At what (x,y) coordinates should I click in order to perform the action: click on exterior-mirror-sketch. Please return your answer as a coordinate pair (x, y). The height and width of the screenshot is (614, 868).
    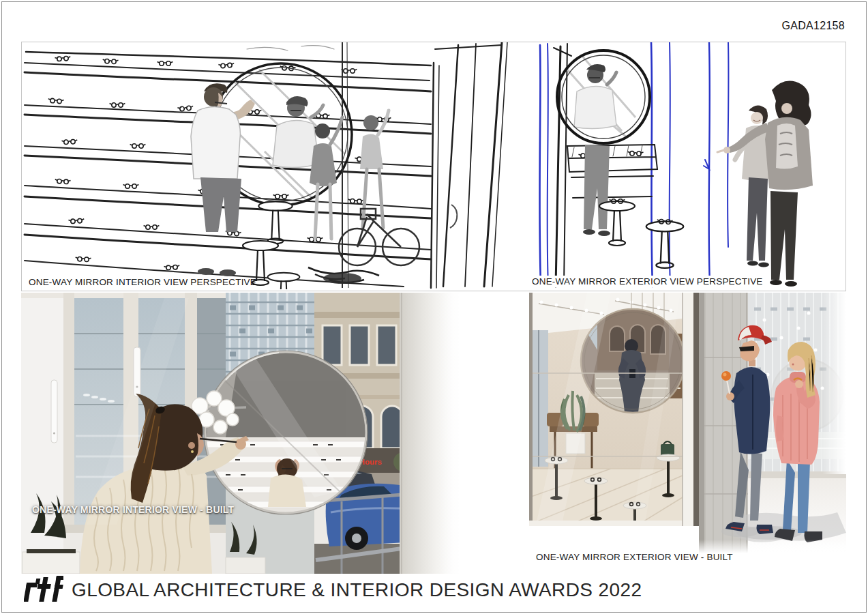
    Looking at the image, I should click on (603, 98).